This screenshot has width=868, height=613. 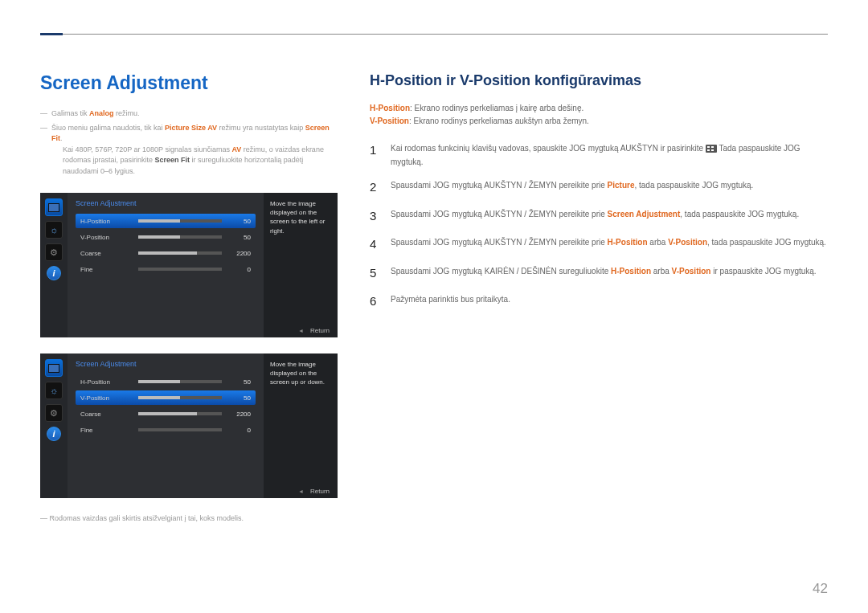 I want to click on highlight: Screen Adjustment, so click(x=645, y=214).